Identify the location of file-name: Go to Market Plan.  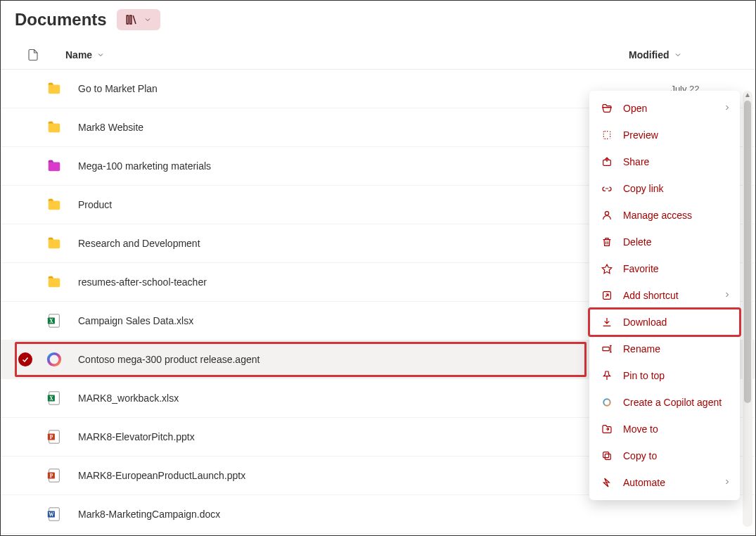
(336, 89).